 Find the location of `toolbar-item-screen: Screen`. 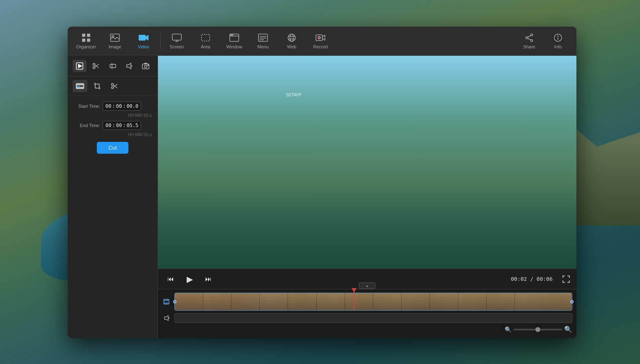

toolbar-item-screen: Screen is located at coordinates (177, 41).